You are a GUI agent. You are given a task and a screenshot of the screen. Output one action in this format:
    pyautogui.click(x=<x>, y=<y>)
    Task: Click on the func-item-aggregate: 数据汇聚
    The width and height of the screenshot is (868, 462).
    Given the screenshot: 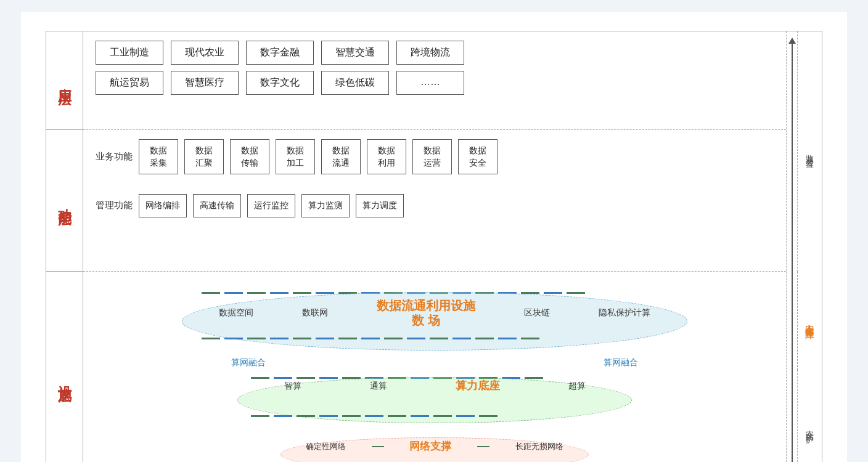 What is the action you would take?
    pyautogui.click(x=204, y=156)
    